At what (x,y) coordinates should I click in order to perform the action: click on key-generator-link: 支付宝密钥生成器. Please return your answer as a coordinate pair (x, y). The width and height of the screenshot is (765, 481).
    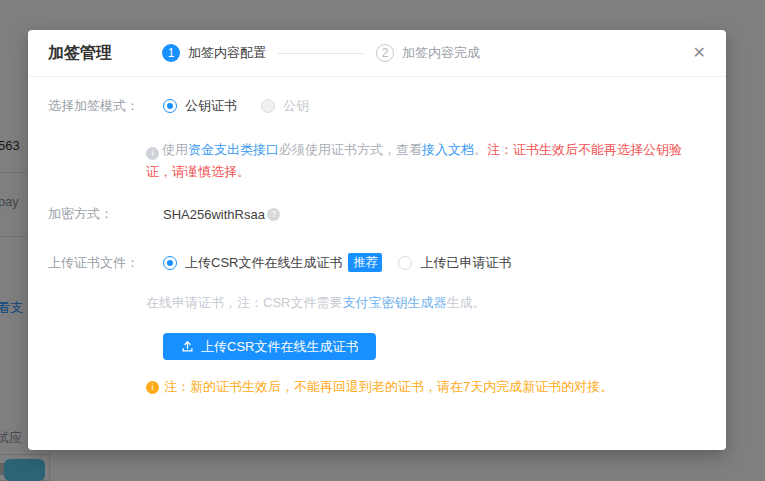
    Looking at the image, I should click on (394, 302).